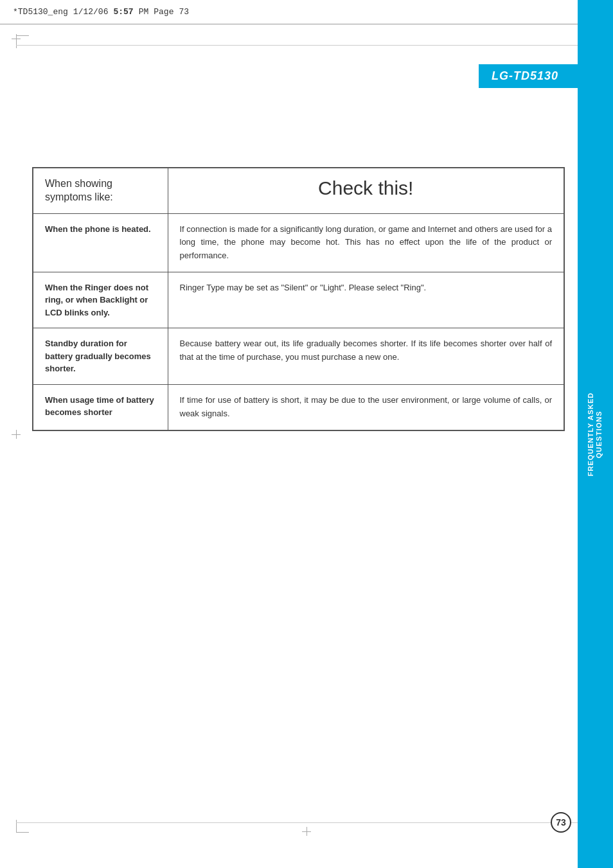 Image resolution: width=613 pixels, height=868 pixels. I want to click on header-page-label: Page, so click(163, 12).